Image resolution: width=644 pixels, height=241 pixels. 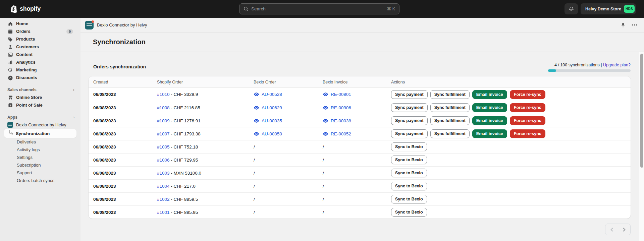 What do you see at coordinates (617, 65) in the screenshot?
I see `upgrade-plan-link: Upgrade plan?` at bounding box center [617, 65].